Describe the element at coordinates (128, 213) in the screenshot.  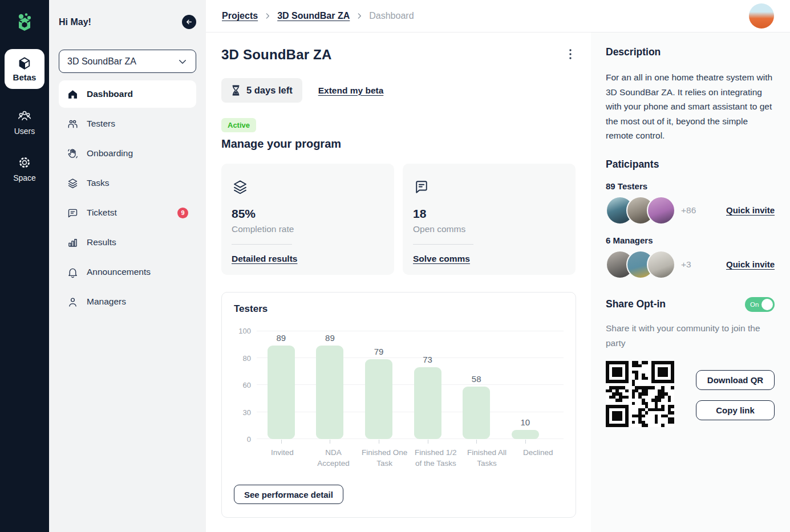
I see `sidebar-item-ticketst: Ticketst 9` at that location.